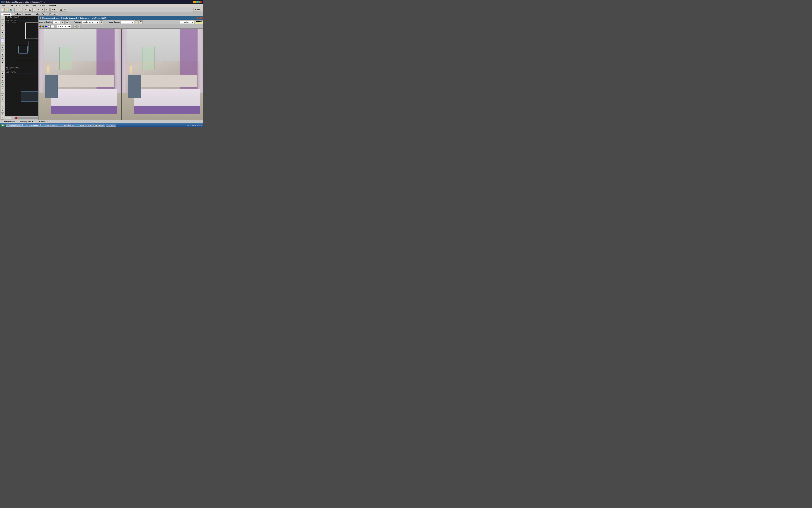  I want to click on taskbar-app-1: 🌐 Оптовая муфта ..., so click(32, 125).